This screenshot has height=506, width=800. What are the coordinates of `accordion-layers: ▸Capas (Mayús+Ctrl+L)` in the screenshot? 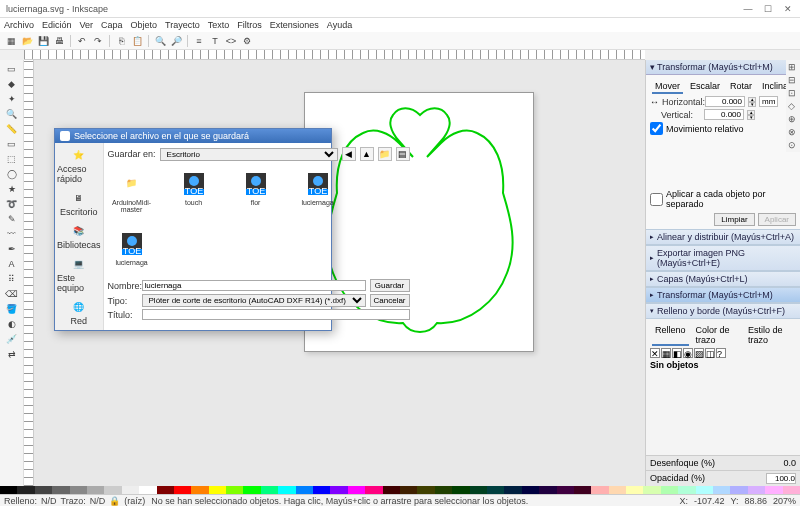 It's located at (723, 279).